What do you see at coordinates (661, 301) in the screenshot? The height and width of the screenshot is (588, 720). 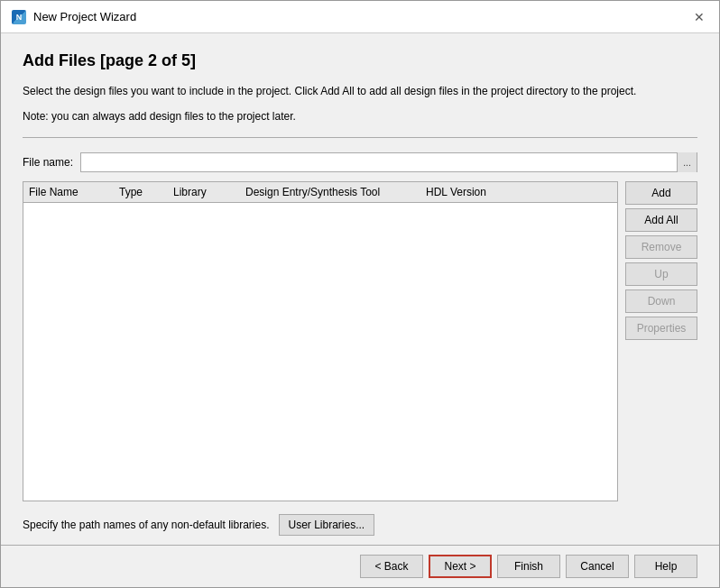 I see `down-button: Down` at bounding box center [661, 301].